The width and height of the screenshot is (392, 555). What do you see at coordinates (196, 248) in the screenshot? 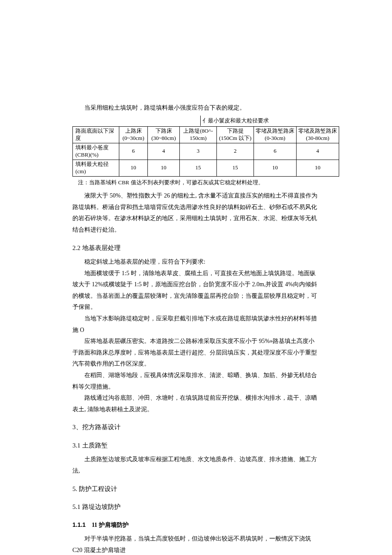
I see `heading-2-2: 2.2 地基表层处理` at bounding box center [196, 248].